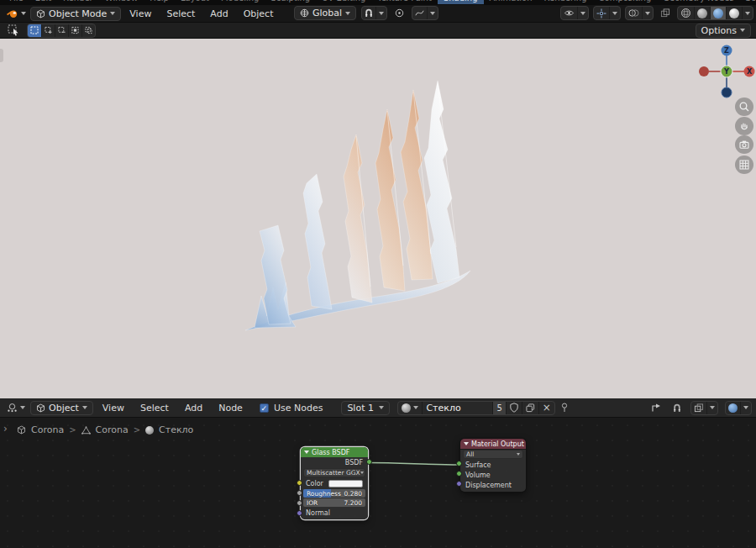  What do you see at coordinates (493, 466) in the screenshot?
I see `node-material-output: Material Output All Surface Volume Displ…` at bounding box center [493, 466].